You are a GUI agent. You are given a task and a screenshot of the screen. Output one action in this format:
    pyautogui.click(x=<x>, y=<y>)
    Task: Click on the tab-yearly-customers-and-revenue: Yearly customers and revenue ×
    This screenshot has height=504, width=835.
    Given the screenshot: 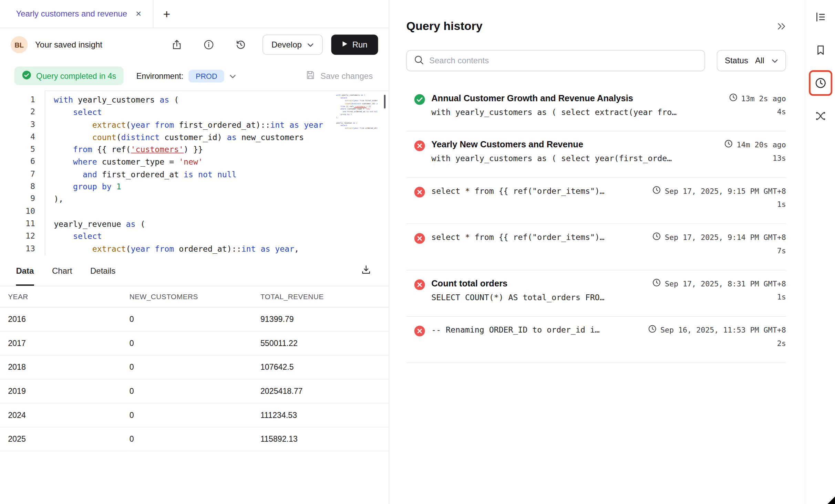 What is the action you would take?
    pyautogui.click(x=76, y=14)
    